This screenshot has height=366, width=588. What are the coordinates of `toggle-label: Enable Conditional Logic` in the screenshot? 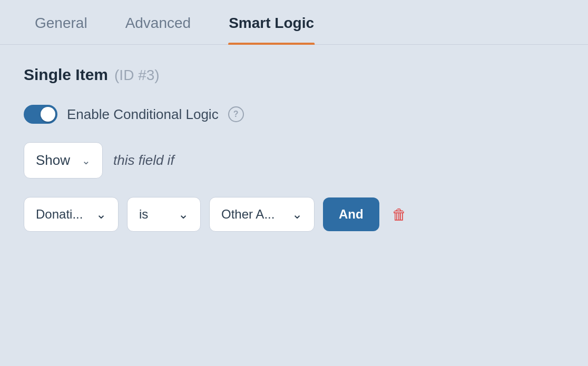 It's located at (143, 115).